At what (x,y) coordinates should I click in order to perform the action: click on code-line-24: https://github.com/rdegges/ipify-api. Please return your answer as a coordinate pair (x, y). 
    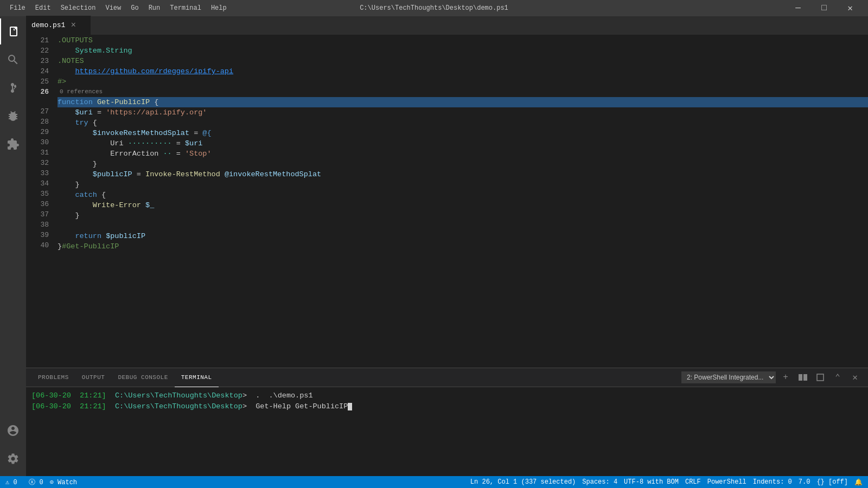
    Looking at the image, I should click on (463, 72).